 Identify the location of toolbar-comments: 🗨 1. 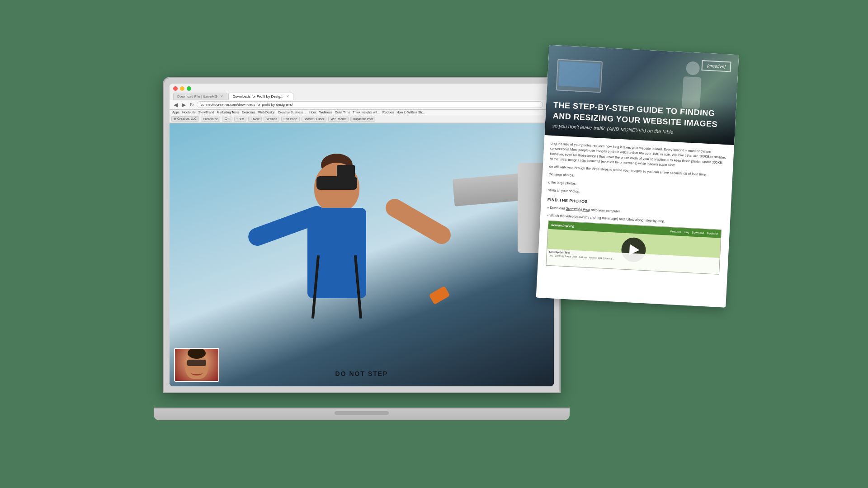
(227, 119).